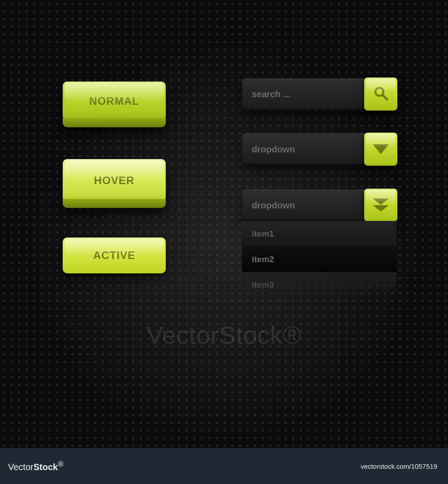 The image size is (448, 484). I want to click on footer-logo: VectorStock®, so click(36, 466).